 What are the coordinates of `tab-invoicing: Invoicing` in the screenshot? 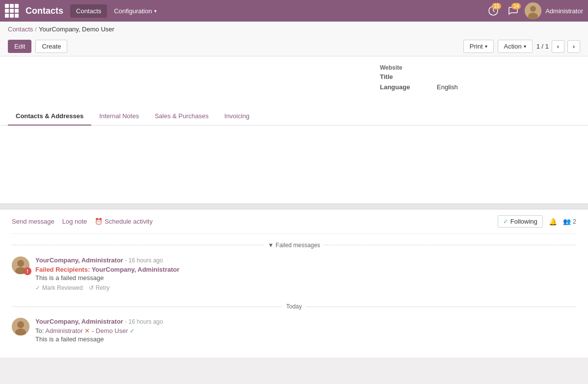 It's located at (237, 117).